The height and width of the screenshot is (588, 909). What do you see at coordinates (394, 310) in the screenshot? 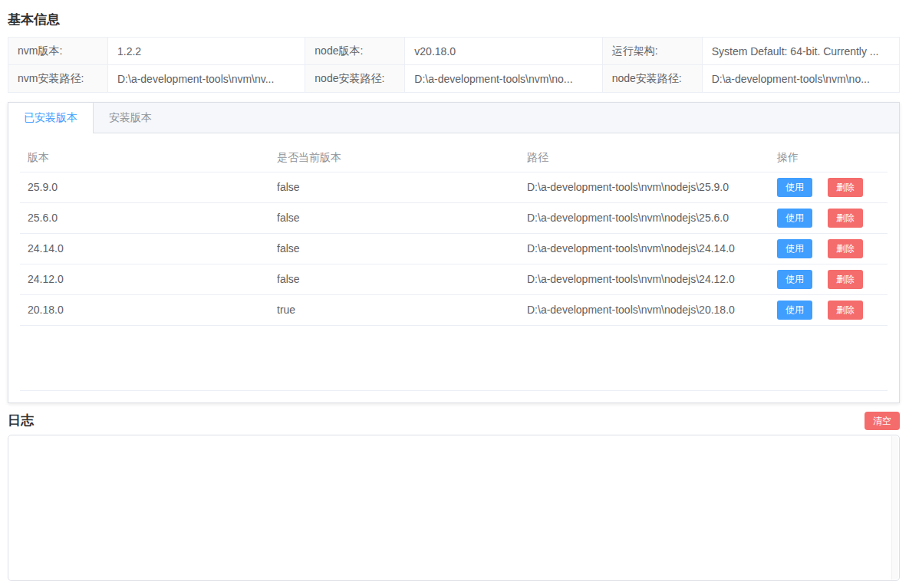
I see `is-current-cell: true` at bounding box center [394, 310].